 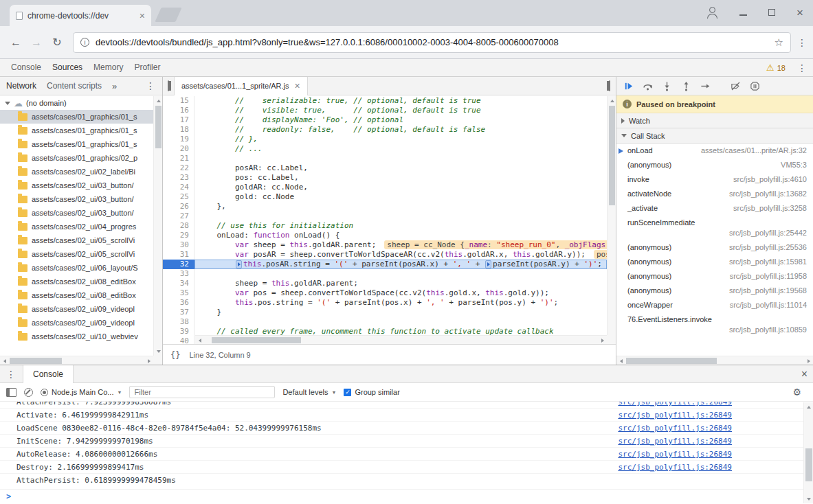 What do you see at coordinates (179, 293) in the screenshot?
I see `line-number: 35` at bounding box center [179, 293].